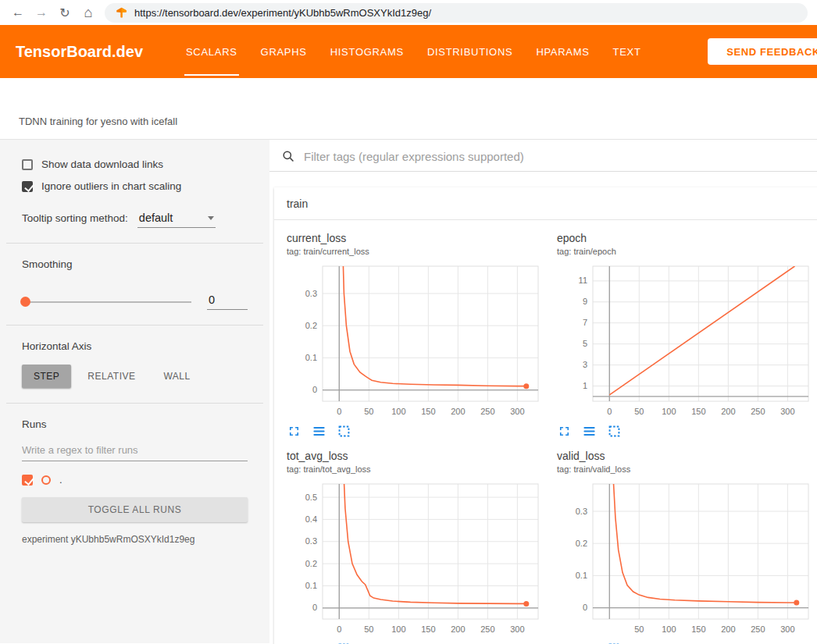 The image size is (817, 644). Describe the element at coordinates (416, 559) in the screenshot. I see `line-chart: 05010015020025030000.10.20.30.40.5` at that location.